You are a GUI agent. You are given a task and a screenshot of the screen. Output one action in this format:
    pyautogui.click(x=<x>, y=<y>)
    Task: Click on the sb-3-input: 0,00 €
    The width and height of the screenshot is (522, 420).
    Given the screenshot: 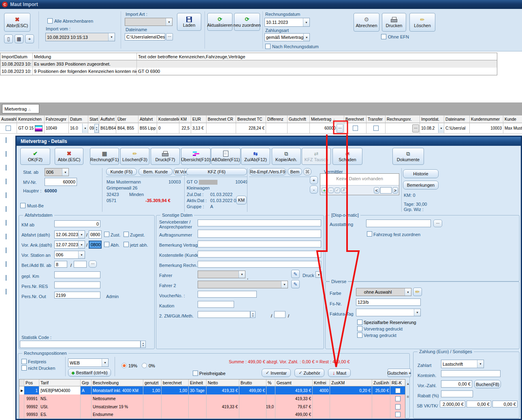 What is the action you would take?
    pyautogui.click(x=505, y=404)
    